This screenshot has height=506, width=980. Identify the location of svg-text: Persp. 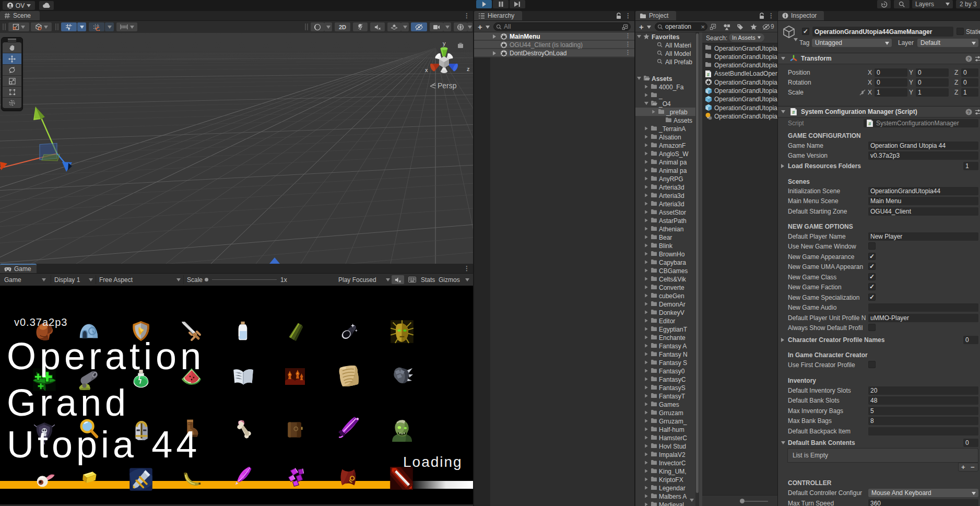
(447, 86).